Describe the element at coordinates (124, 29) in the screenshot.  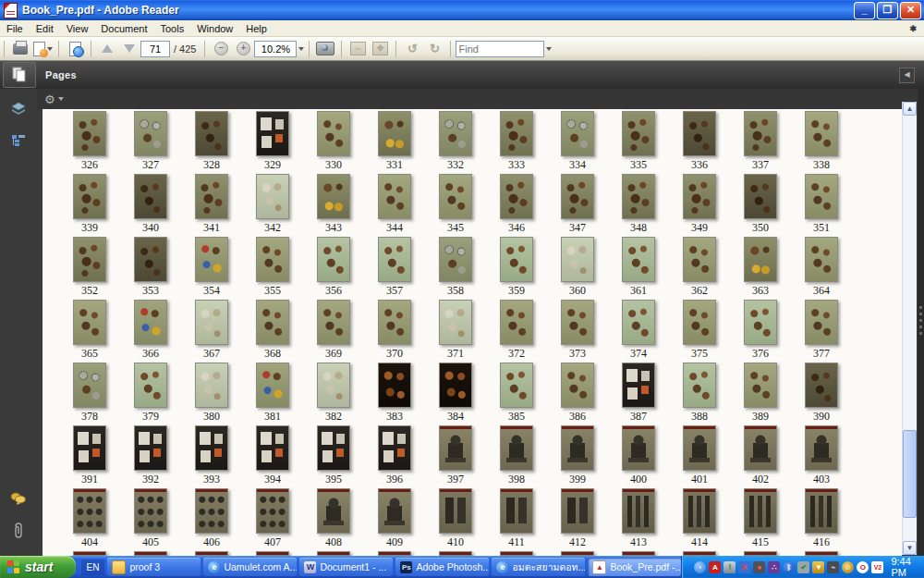
I see `menu-item-document: Document` at that location.